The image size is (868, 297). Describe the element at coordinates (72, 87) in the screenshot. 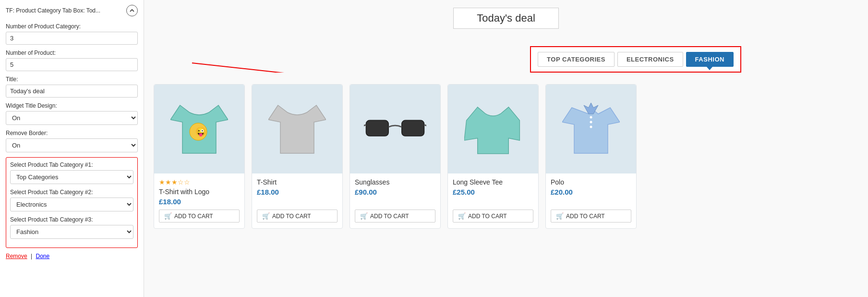

I see `title-group: Title:` at that location.